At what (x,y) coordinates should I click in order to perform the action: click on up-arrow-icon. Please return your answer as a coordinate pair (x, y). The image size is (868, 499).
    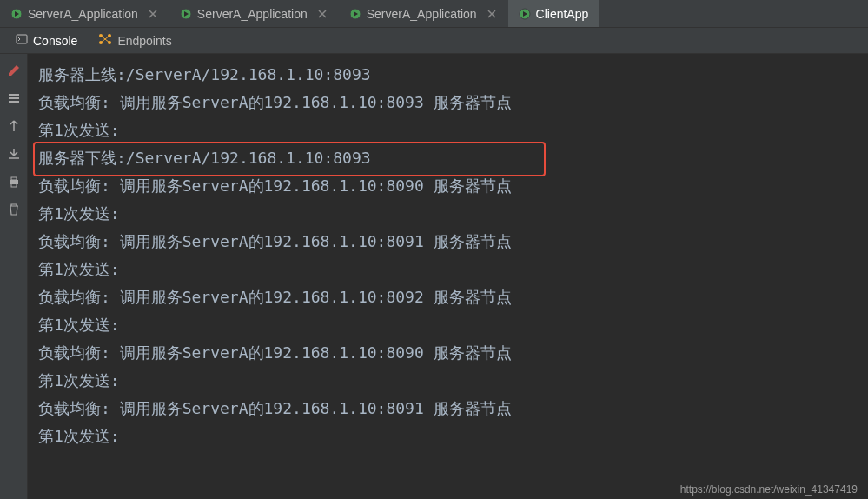
    Looking at the image, I should click on (14, 126).